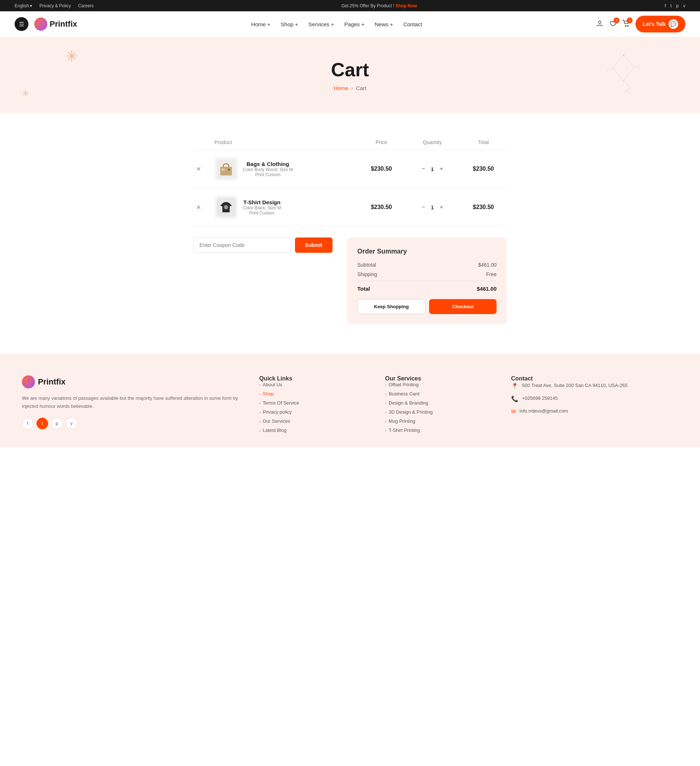 The width and height of the screenshot is (700, 766). I want to click on product-info-2: T-Shirt Design Color Black; Size M Print…, so click(262, 207).